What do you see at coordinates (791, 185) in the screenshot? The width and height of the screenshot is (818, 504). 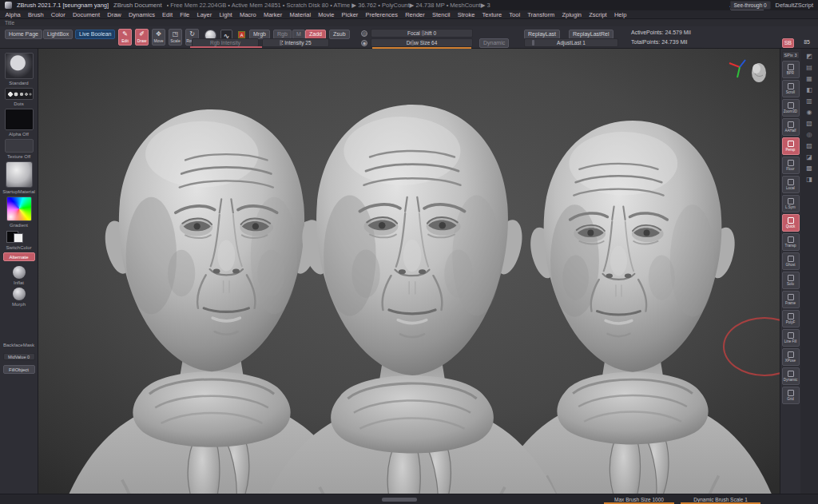 I see `right-shelf-local: Local` at bounding box center [791, 185].